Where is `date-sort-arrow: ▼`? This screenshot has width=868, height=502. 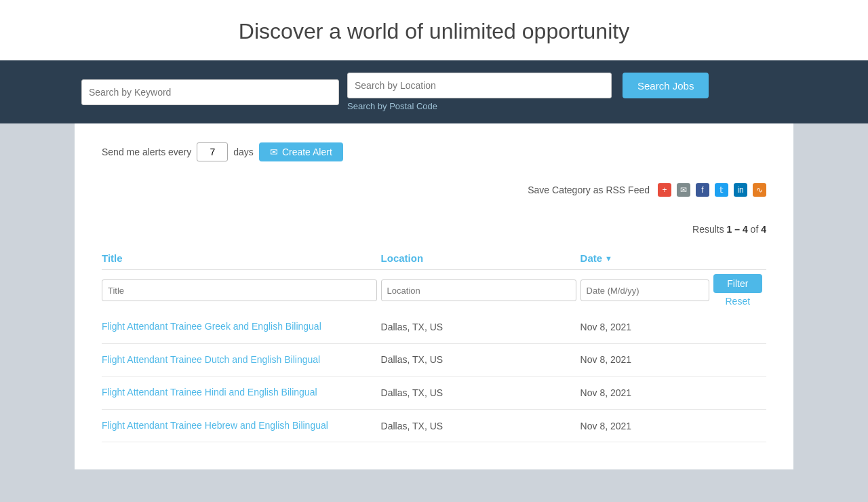
date-sort-arrow: ▼ is located at coordinates (609, 258).